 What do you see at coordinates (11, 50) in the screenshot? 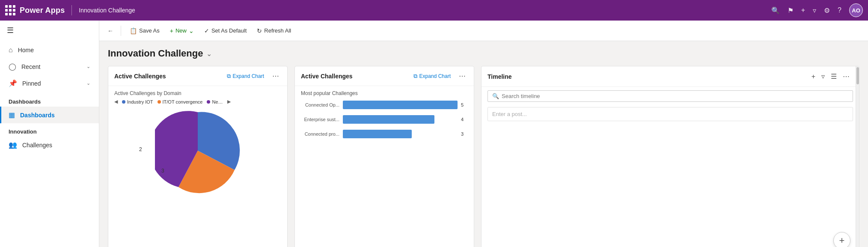
I see `home-icon: ⌂` at bounding box center [11, 50].